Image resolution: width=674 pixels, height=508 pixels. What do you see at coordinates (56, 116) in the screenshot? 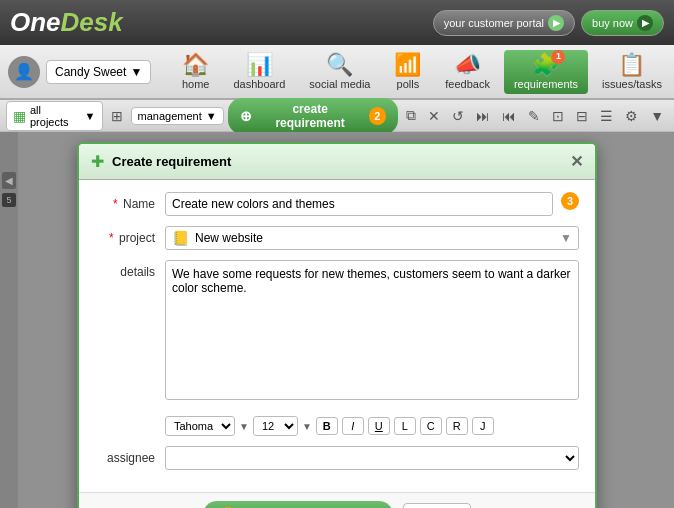
I see `all-projects-label: all projects` at bounding box center [56, 116].